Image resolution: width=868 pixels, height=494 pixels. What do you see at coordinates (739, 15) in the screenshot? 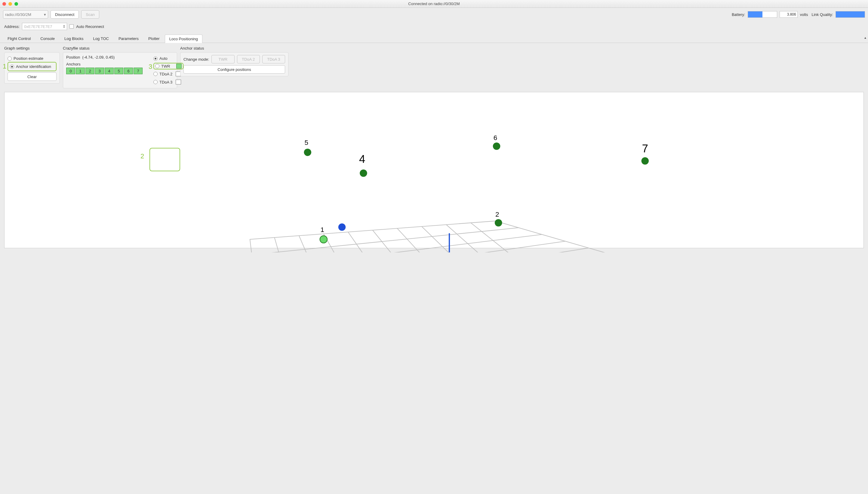
I see `battery-label: Battery:` at bounding box center [739, 15].